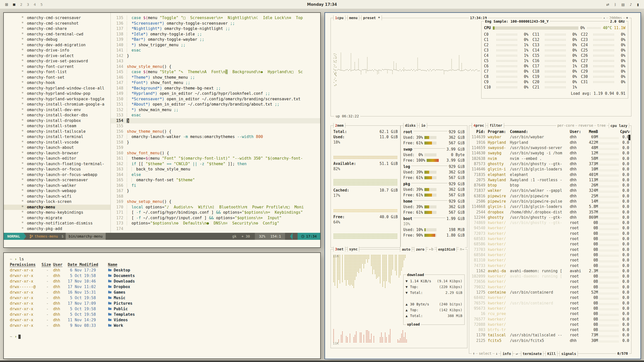 The image size is (644, 362). I want to click on process-row: 1916HyprlandHyprlanddhh422M0.0, so click(550, 143).